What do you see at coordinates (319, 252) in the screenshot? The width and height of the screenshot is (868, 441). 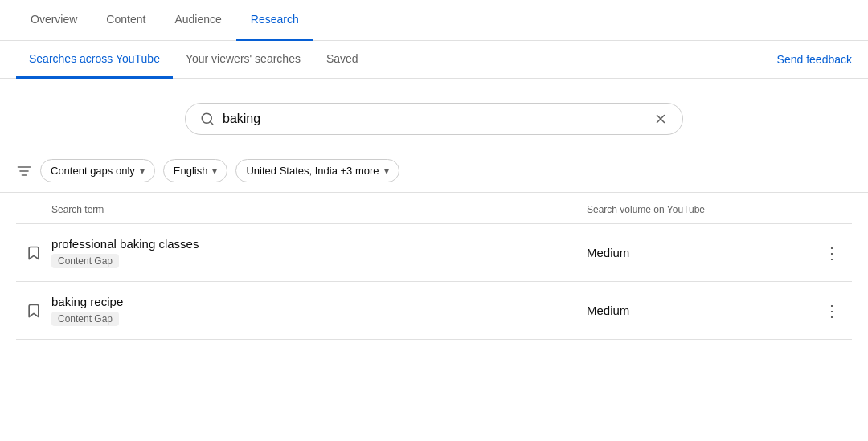 I see `search-term-cell: professional baking classes Content Gap` at bounding box center [319, 252].